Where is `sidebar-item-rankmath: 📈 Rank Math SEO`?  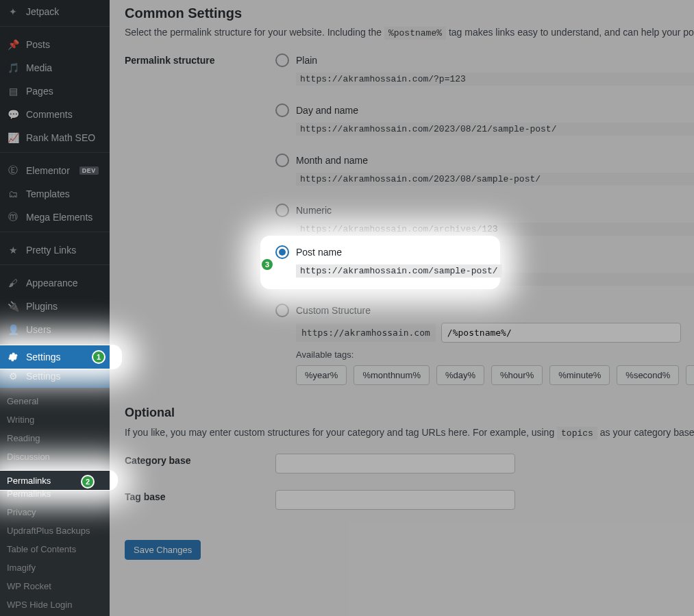
sidebar-item-rankmath: 📈 Rank Math SEO is located at coordinates (55, 138).